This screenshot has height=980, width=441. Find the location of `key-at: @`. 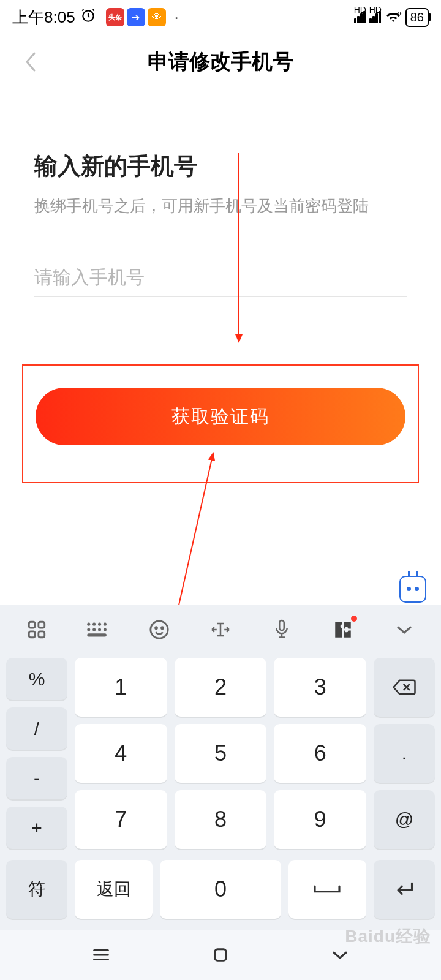

key-at: @ is located at coordinates (404, 820).